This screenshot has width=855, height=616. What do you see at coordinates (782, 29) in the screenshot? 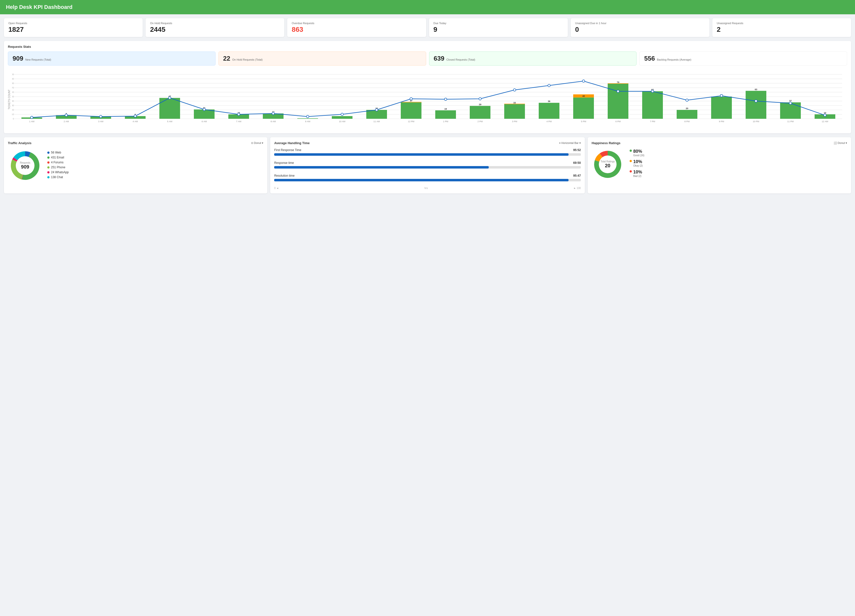
I see `kpi-value-5: 2` at bounding box center [782, 29].